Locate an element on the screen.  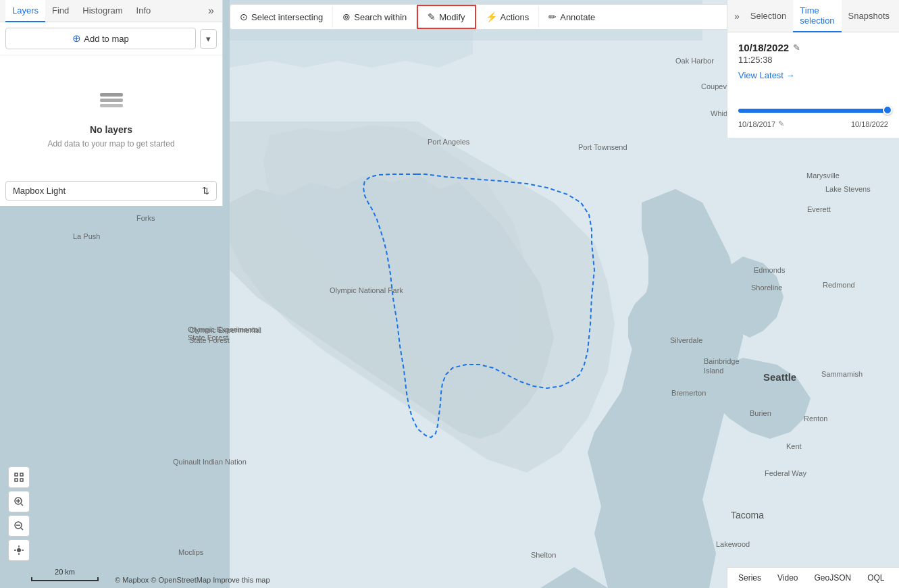
no-layers-area: No layers Add data to your map to get st… is located at coordinates (111, 115).